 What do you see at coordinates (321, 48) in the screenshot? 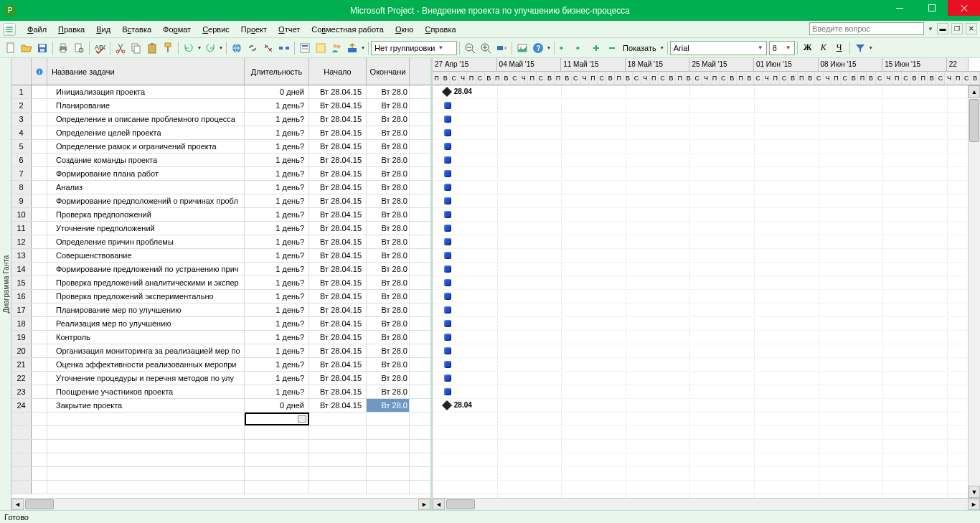
I see `task-notes-icon` at bounding box center [321, 48].